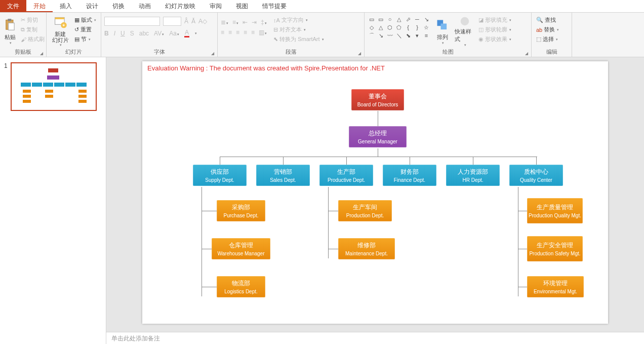  What do you see at coordinates (54, 87) in the screenshot?
I see `slide-preview` at bounding box center [54, 87].